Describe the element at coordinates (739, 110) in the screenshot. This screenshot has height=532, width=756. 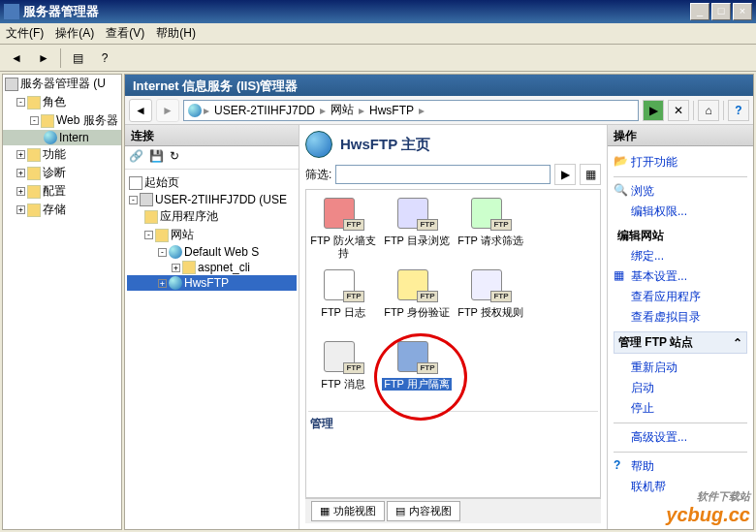
I see `help-button: ?` at that location.